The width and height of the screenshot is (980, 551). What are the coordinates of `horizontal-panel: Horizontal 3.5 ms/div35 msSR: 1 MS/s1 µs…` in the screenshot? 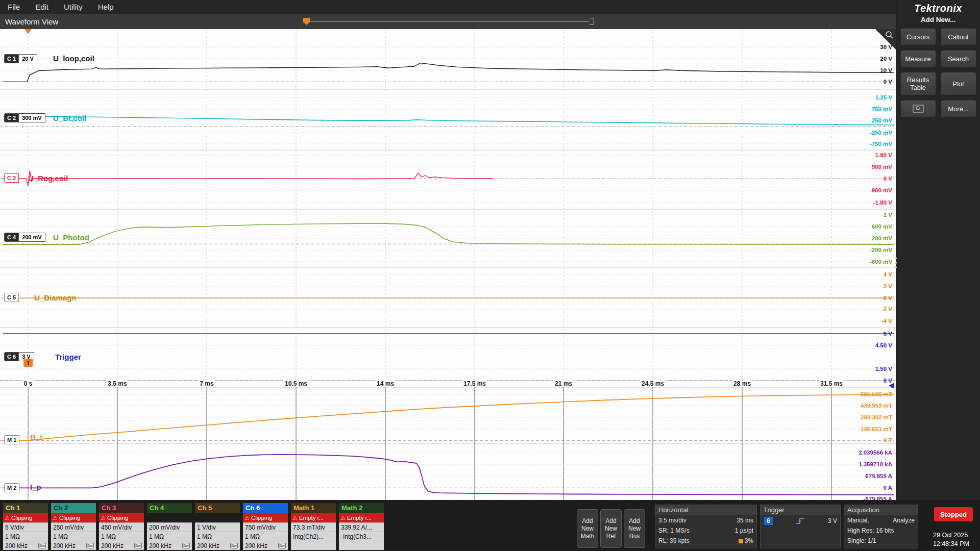 It's located at (706, 527).